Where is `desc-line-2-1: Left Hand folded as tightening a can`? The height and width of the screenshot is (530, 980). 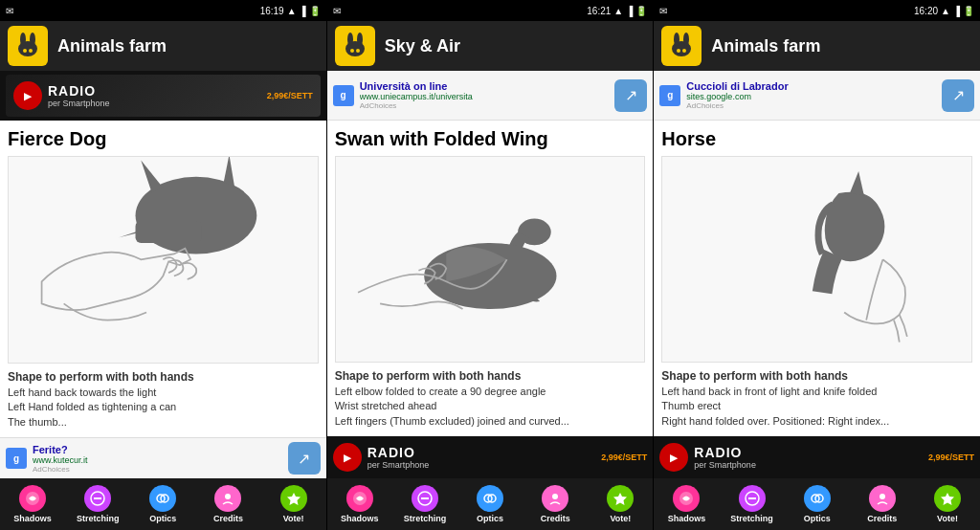 desc-line-2-1: Left Hand folded as tightening a can is located at coordinates (163, 408).